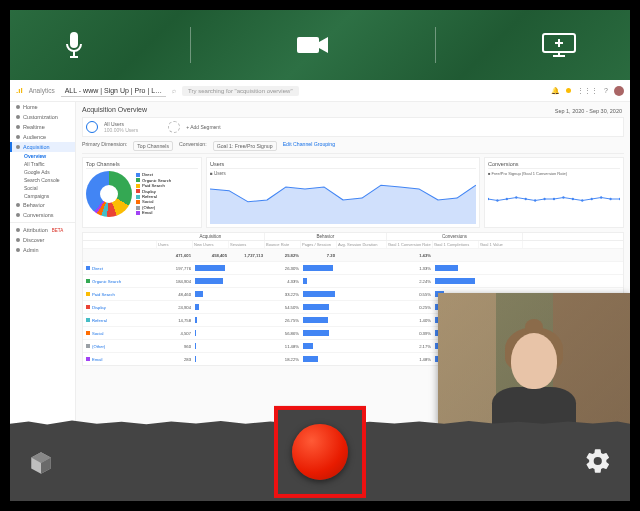  What do you see at coordinates (42, 250) in the screenshot?
I see `sidebar-footer-admin: Admin` at bounding box center [42, 250].